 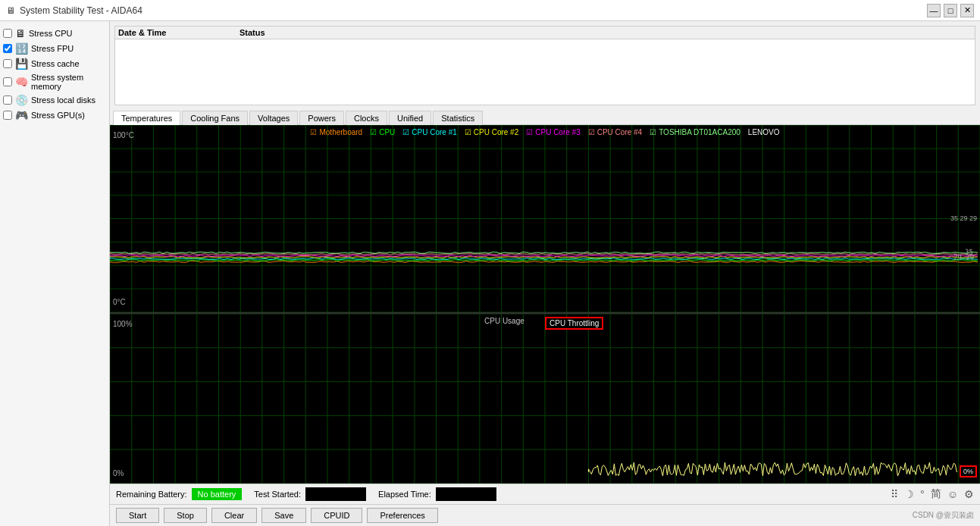 What do you see at coordinates (21, 64) in the screenshot?
I see `cache-icon: 💾` at bounding box center [21, 64].